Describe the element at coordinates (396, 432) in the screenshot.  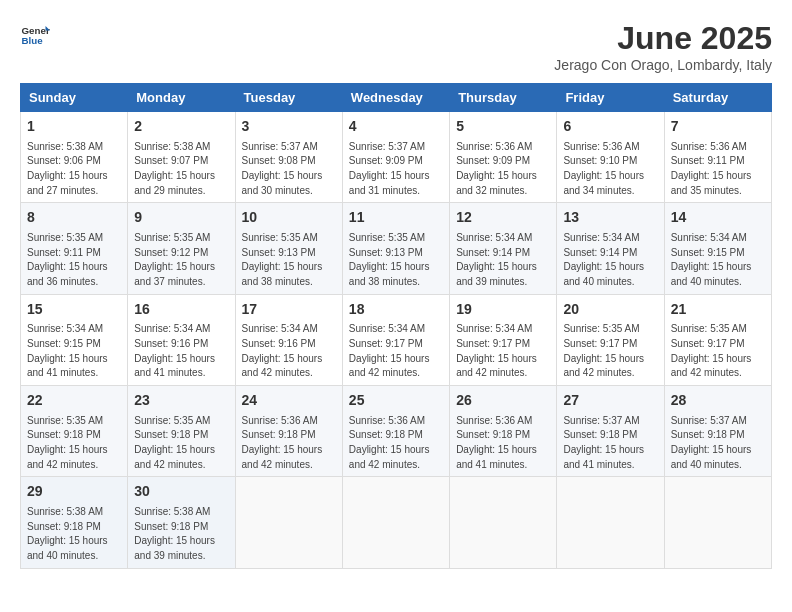
I see `table-cell: 25 Sunrise: 5:36 AMSunset: 9:18 PMDaylig…` at that location.